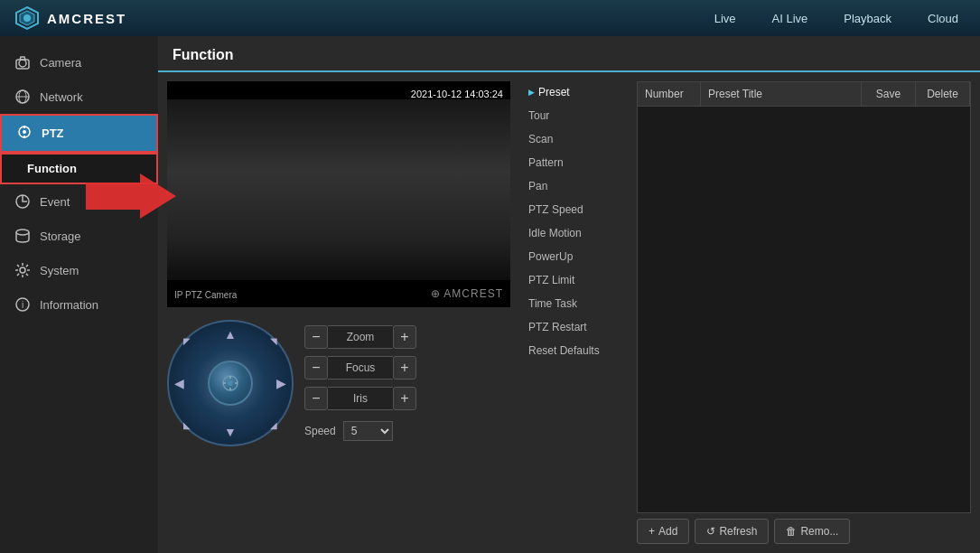 The height and width of the screenshot is (553, 980). What do you see at coordinates (574, 116) in the screenshot?
I see `ptz-menu-tour: Tour` at bounding box center [574, 116].